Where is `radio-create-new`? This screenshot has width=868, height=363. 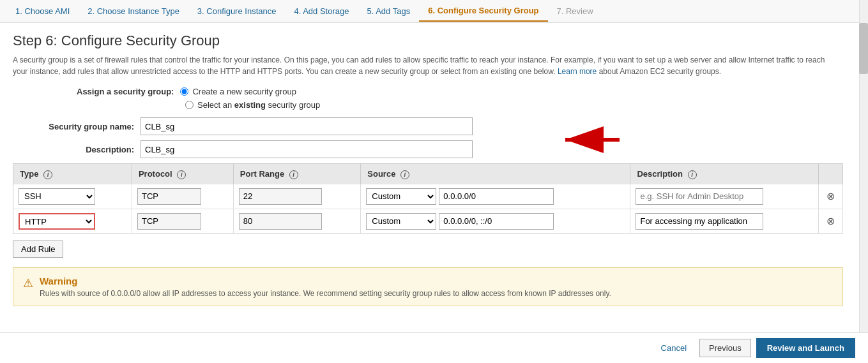
radio-create-new is located at coordinates (184, 92).